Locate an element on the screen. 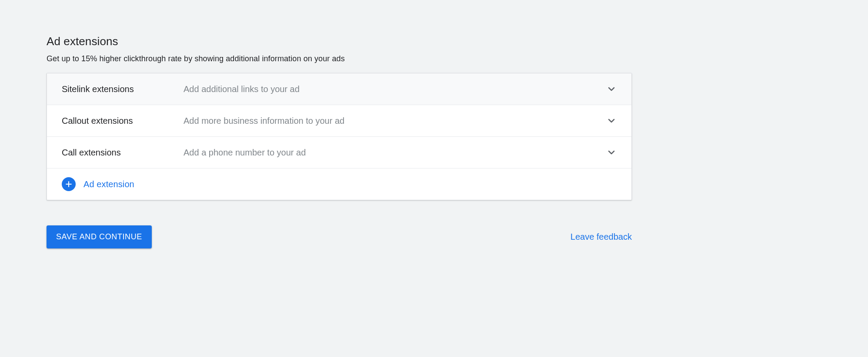 This screenshot has width=868, height=357. leave-feedback-link: Leave feedback is located at coordinates (601, 237).